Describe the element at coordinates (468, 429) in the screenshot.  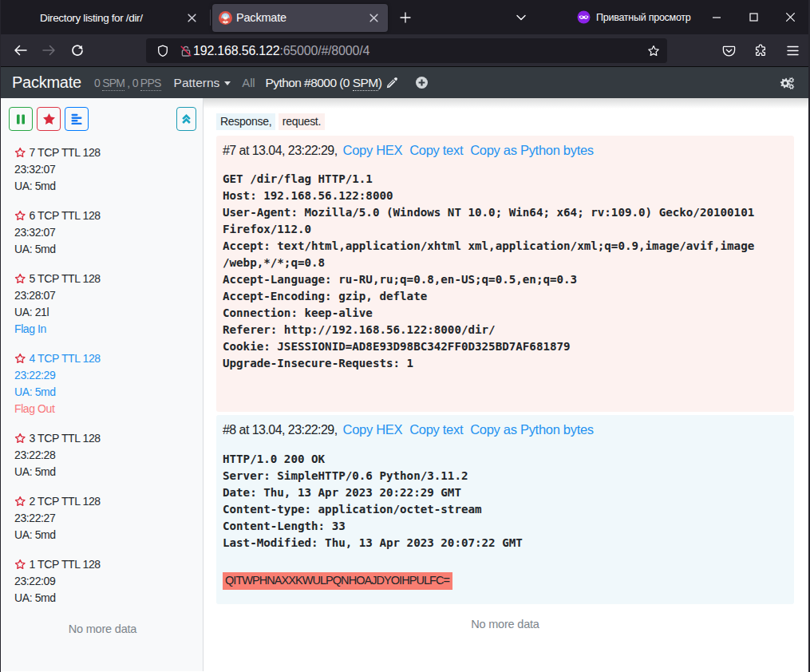
I see `packet-copy-links: Copy HEXCopy textCopy as Python bytes` at that location.